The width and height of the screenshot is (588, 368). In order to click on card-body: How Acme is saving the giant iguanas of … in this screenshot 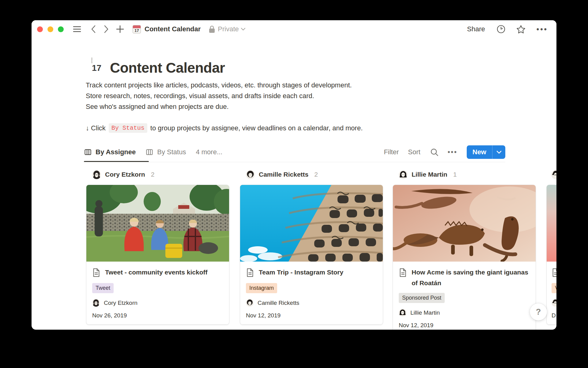, I will do `click(464, 296)`.